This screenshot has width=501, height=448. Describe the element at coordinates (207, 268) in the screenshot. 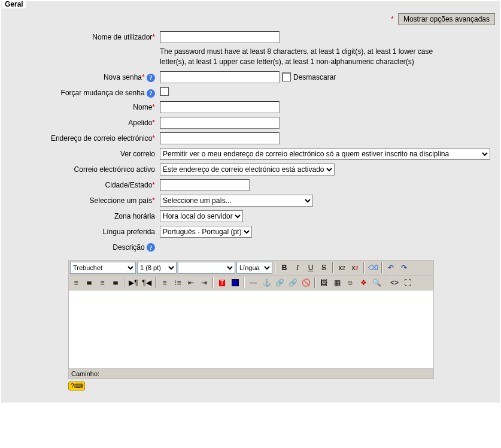

I see `editor-style-select` at that location.